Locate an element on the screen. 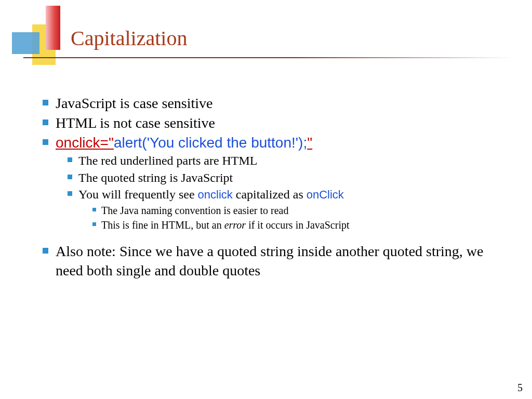 The width and height of the screenshot is (532, 399). sublist-container: The Java naming convention is easier to … is located at coordinates (284, 218).